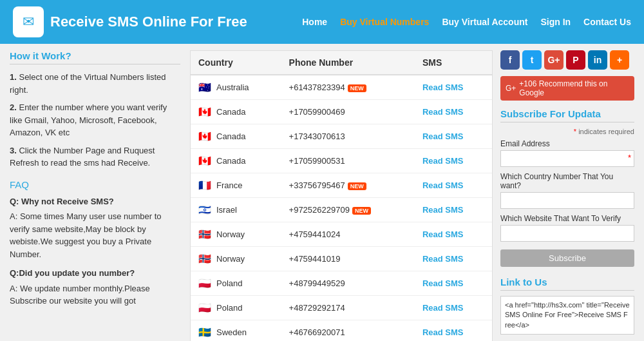 Image resolution: width=644 pixels, height=341 pixels. What do you see at coordinates (95, 184) in the screenshot?
I see `faq-title: FAQ` at bounding box center [95, 184].